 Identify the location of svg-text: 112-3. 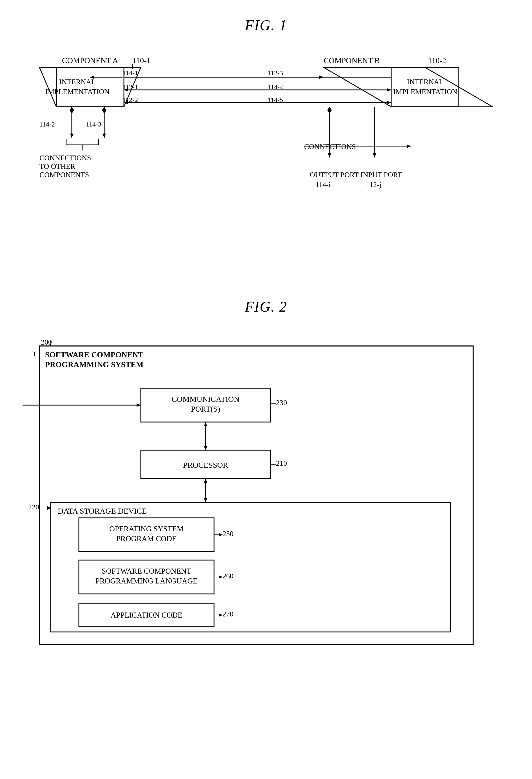
(275, 73).